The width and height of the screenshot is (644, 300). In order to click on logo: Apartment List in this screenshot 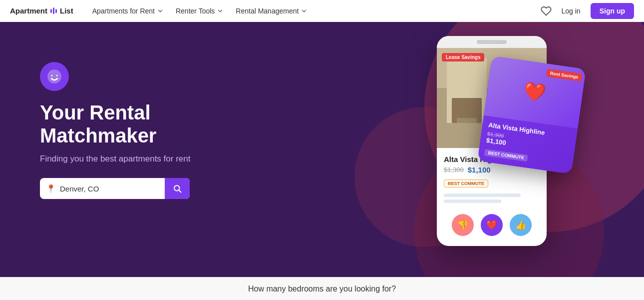, I will do `click(42, 11)`.